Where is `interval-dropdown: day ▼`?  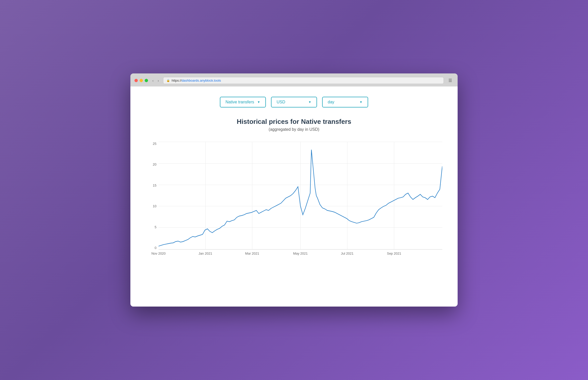 interval-dropdown: day ▼ is located at coordinates (345, 102).